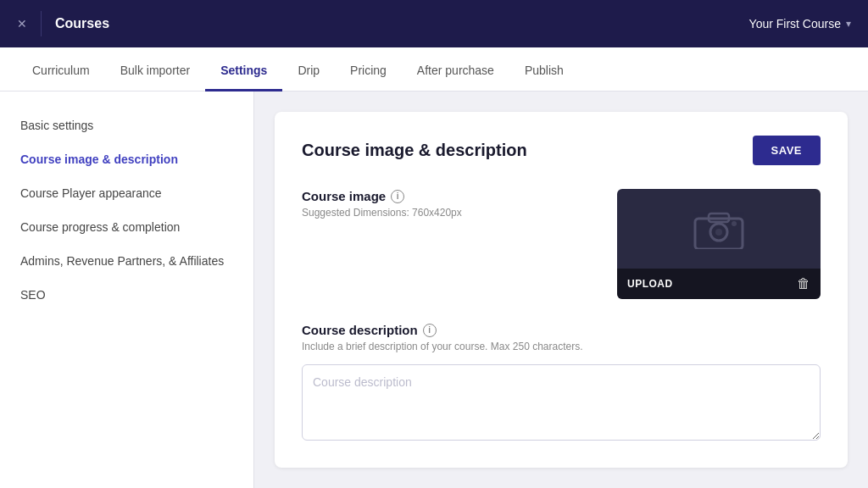  I want to click on sidebar-item-course-player-appearance: Course Player appearance, so click(127, 193).